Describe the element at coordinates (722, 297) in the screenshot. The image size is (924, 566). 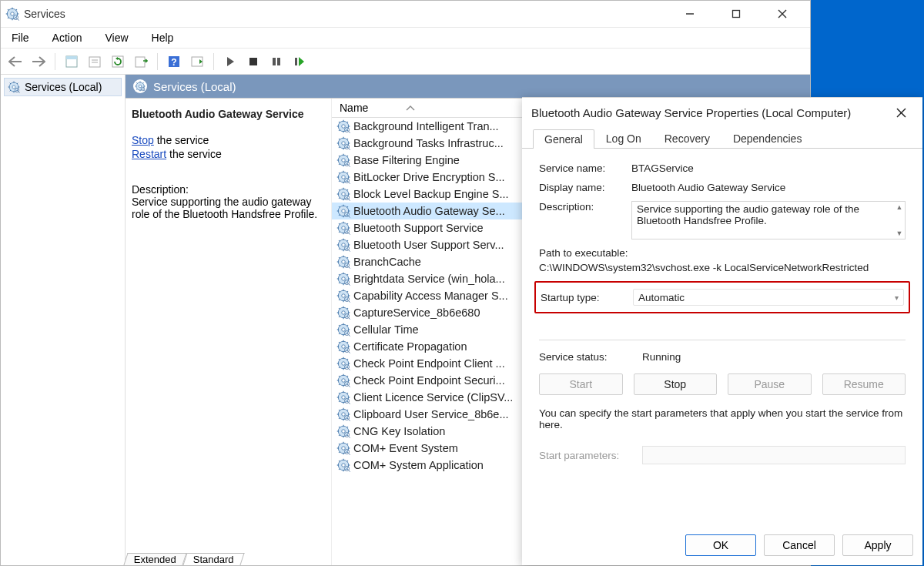
I see `startup-type-row: Startup type: Automatic ▾` at that location.